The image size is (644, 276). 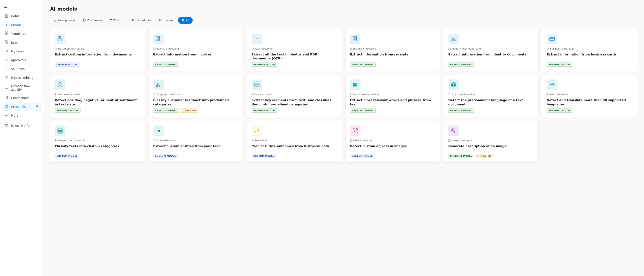 What do you see at coordinates (84, 21) in the screenshot?
I see `documents-icon` at bounding box center [84, 21].